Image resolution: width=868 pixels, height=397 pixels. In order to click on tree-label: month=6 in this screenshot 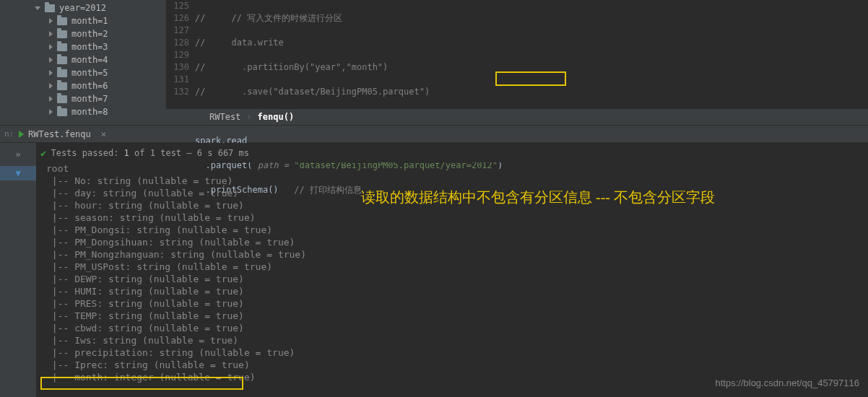, I will do `click(90, 86)`.